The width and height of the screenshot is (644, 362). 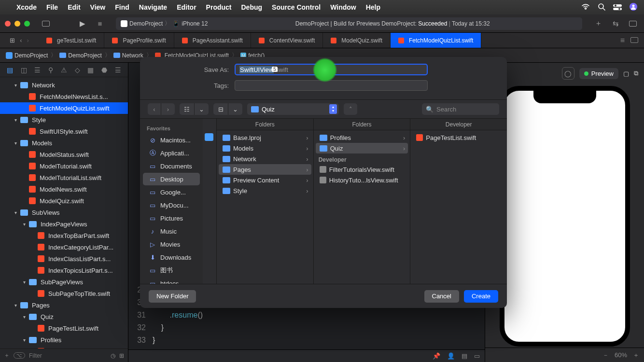 I want to click on tree-file: IndexTopBarPart.swift, so click(x=64, y=236).